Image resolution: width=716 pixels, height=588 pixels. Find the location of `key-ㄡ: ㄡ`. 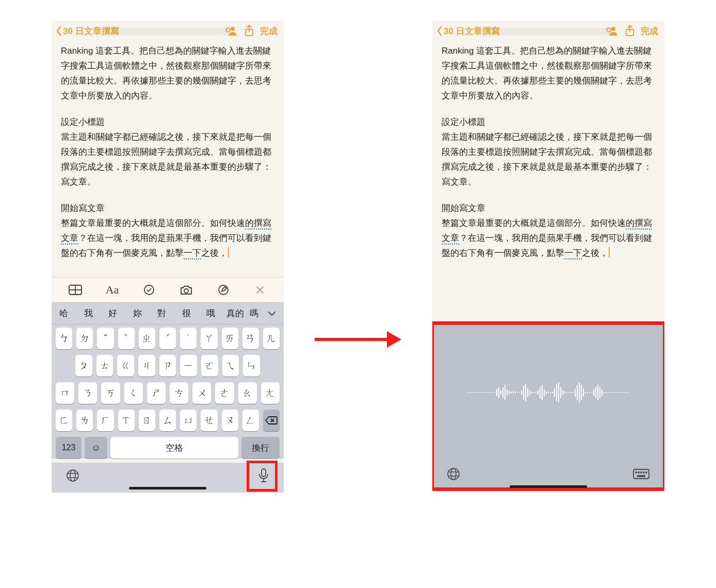

key-ㄡ: ㄡ is located at coordinates (230, 420).